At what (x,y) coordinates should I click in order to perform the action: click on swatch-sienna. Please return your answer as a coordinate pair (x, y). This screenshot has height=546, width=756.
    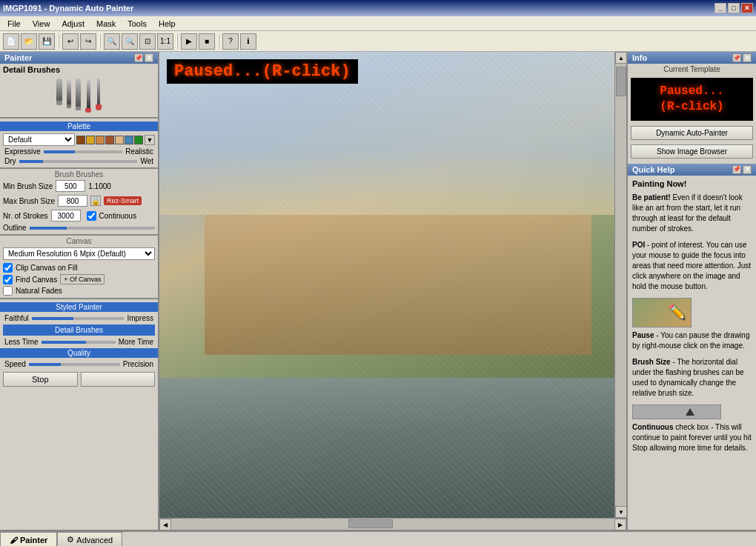
    Looking at the image, I should click on (110, 140).